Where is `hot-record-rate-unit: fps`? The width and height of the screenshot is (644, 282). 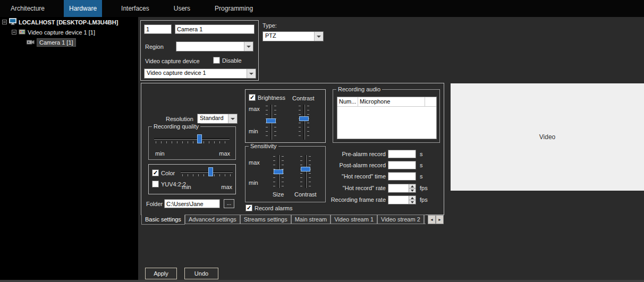
hot-record-rate-unit: fps is located at coordinates (424, 188).